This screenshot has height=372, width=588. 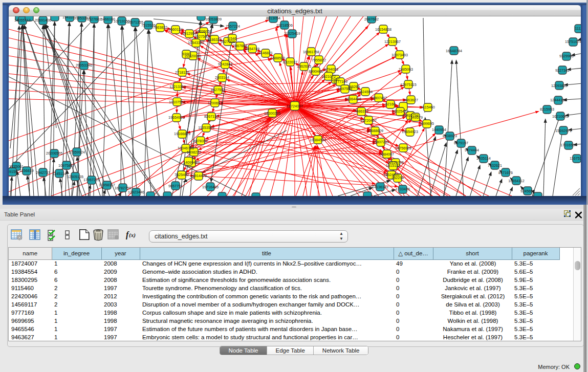 What do you see at coordinates (560, 117) in the screenshot?
I see `svg-text: 16210643` at bounding box center [560, 117].